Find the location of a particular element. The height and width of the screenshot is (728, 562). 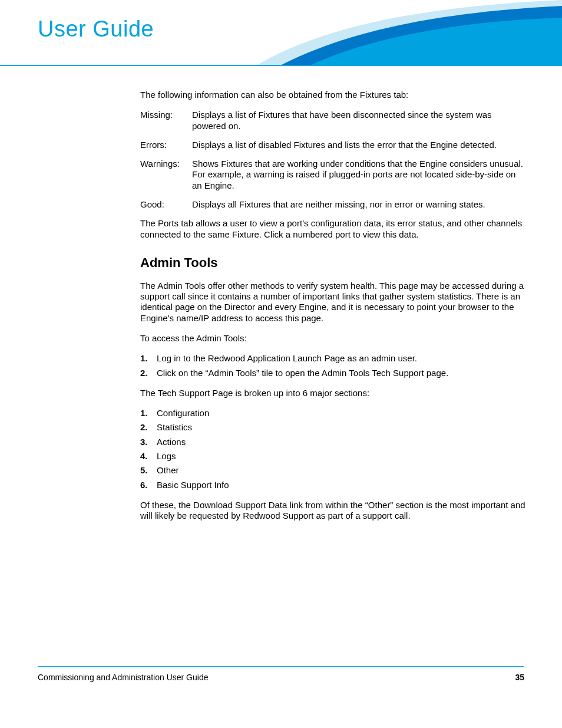

list-item: 6. Basic Support Info is located at coordinates (333, 485).